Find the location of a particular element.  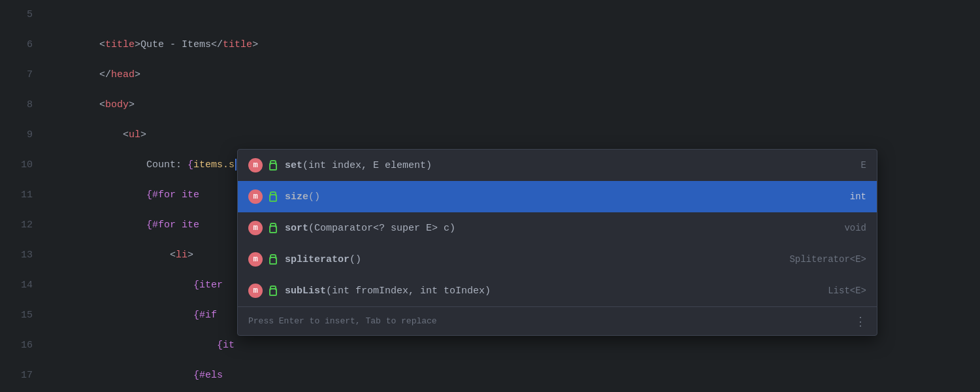

return-type-set: E is located at coordinates (864, 165).